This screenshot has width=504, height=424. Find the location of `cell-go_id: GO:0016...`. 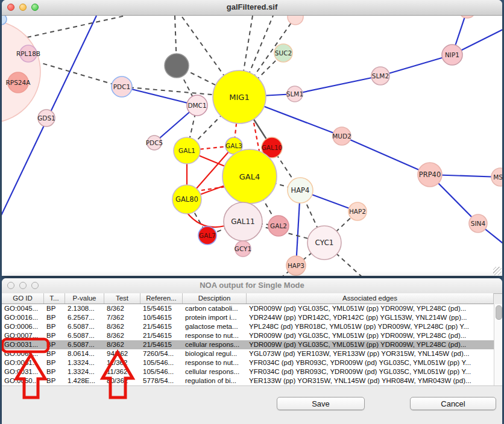

cell-go_id: GO:0016... is located at coordinates (23, 318).